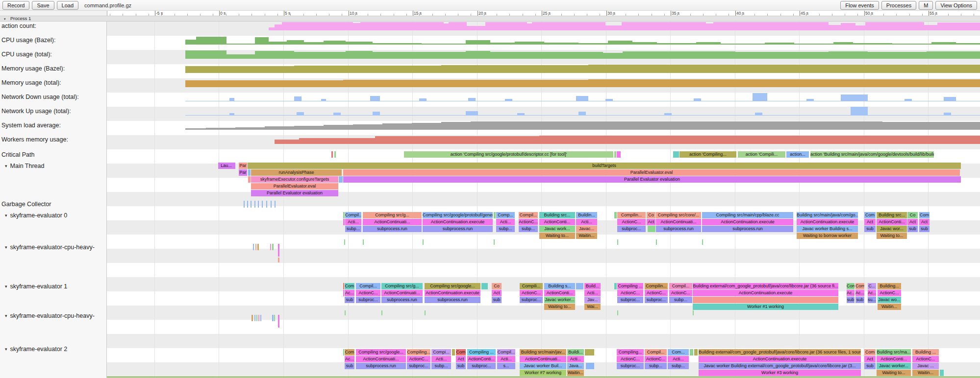 This screenshot has width=980, height=378. What do you see at coordinates (631, 215) in the screenshot?
I see `slice: Compilin...` at bounding box center [631, 215].